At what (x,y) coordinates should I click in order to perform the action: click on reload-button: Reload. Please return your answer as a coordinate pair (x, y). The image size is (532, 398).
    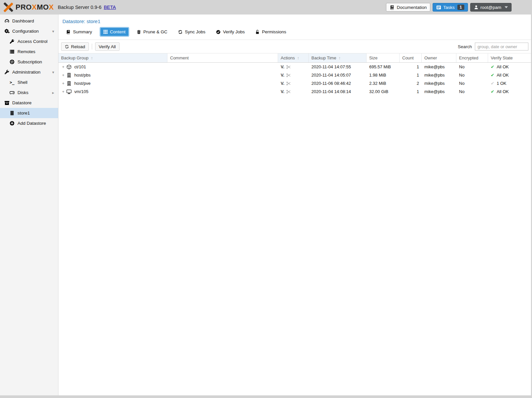
    Looking at the image, I should click on (75, 47).